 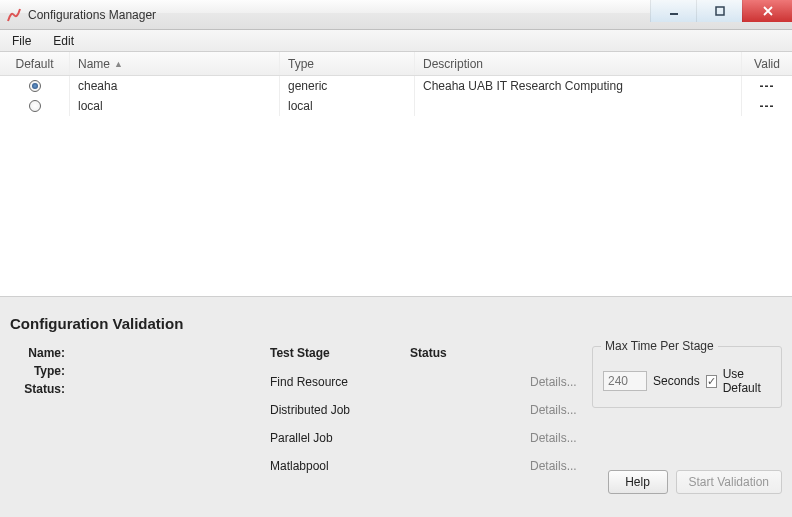 What do you see at coordinates (712, 382) in the screenshot?
I see `use-default-checkbox` at bounding box center [712, 382].